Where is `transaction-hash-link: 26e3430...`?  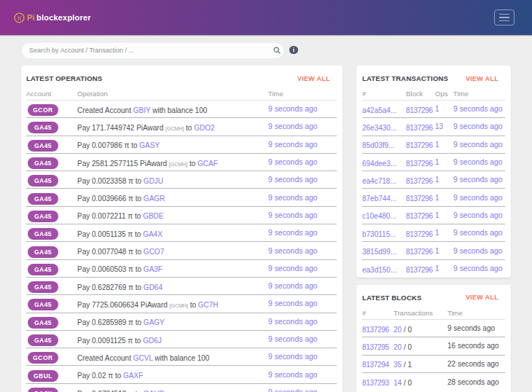
transaction-hash-link: 26e3430... is located at coordinates (379, 128).